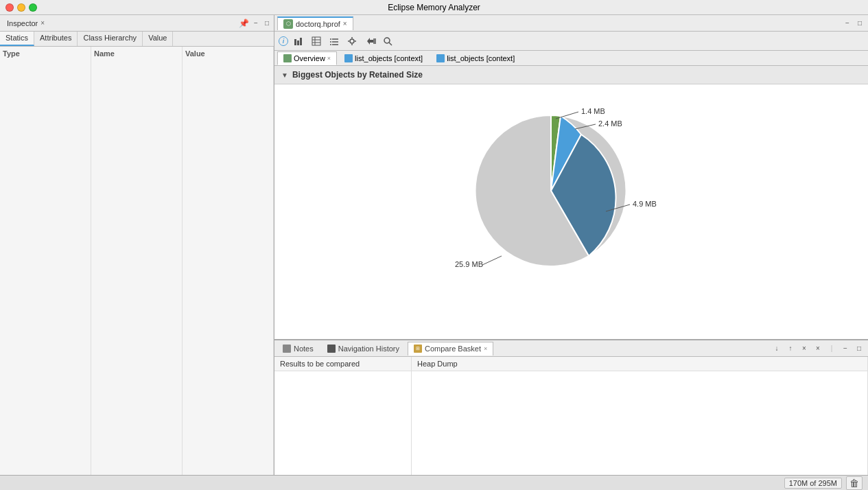 This screenshot has width=868, height=490. What do you see at coordinates (228, 268) in the screenshot?
I see `value-column: Value` at bounding box center [228, 268].